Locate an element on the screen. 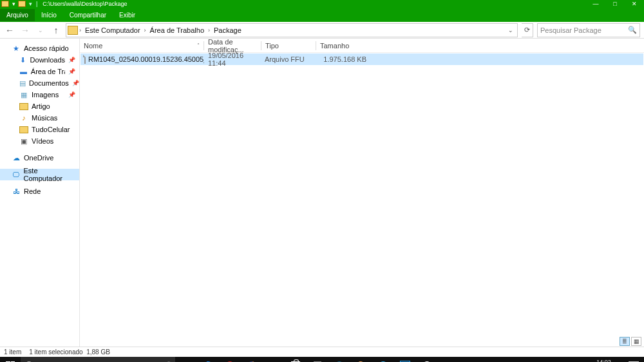 The image size is (644, 362). sidebar-item-label: Músicas is located at coordinates (44, 118).